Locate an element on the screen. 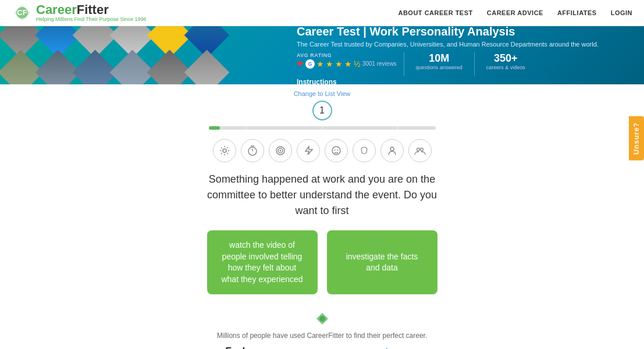 The width and height of the screenshot is (644, 349). rating-label: AVG RATING is located at coordinates (347, 55).